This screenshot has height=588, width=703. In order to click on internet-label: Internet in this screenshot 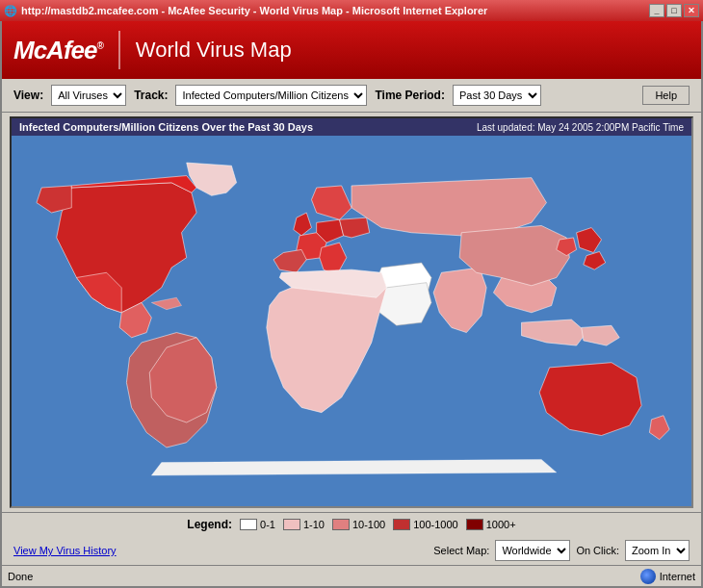, I will do `click(678, 576)`.